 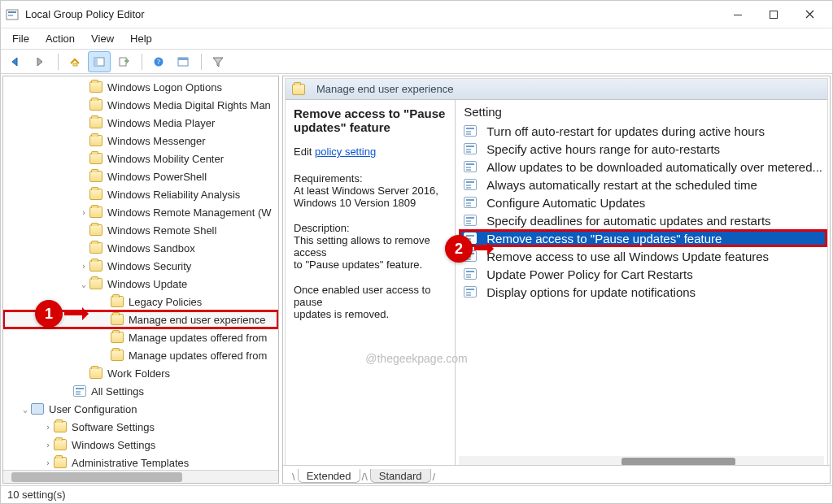 What do you see at coordinates (141, 284) in the screenshot?
I see `tree-item: ⌄Windows Update` at bounding box center [141, 284].